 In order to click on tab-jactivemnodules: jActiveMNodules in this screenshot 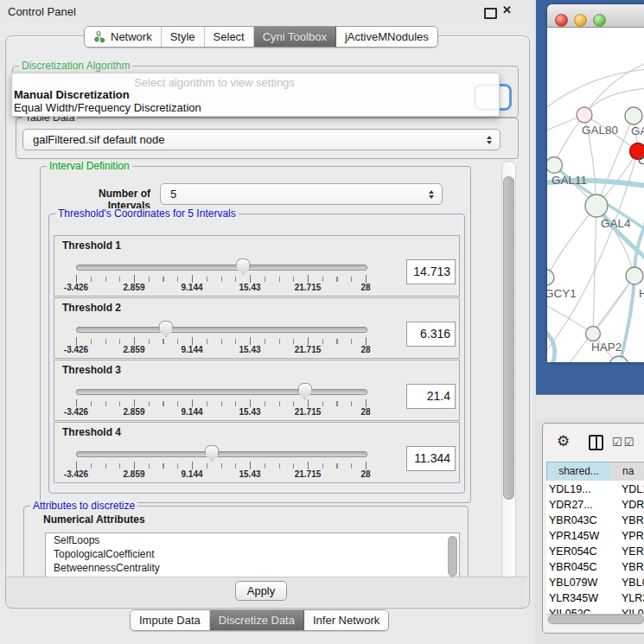, I will do `click(387, 36)`.